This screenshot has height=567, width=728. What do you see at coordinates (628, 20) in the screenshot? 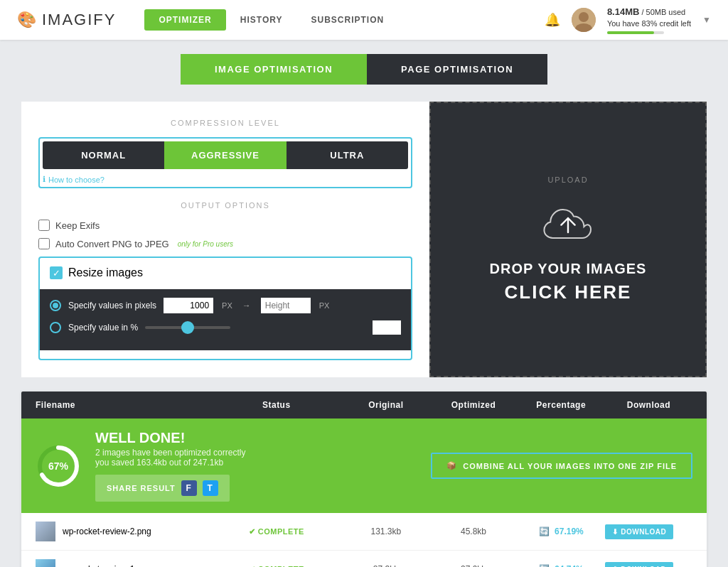
I see `header-right: 🔔 8.14MB / 50MB used You have 83% credit…` at bounding box center [628, 20].